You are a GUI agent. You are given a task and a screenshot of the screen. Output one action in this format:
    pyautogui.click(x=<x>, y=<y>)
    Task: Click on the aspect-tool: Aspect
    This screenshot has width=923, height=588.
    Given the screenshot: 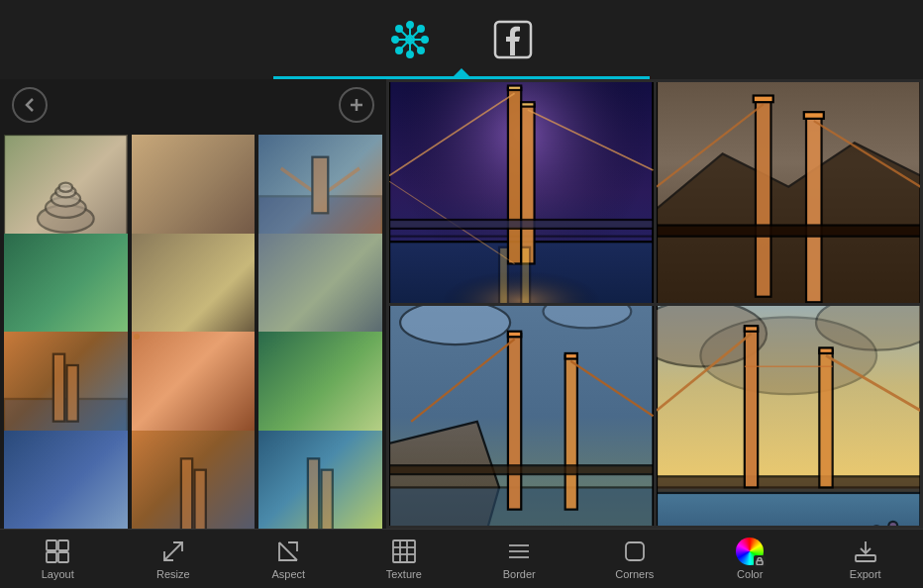 What is the action you would take?
    pyautogui.click(x=288, y=558)
    